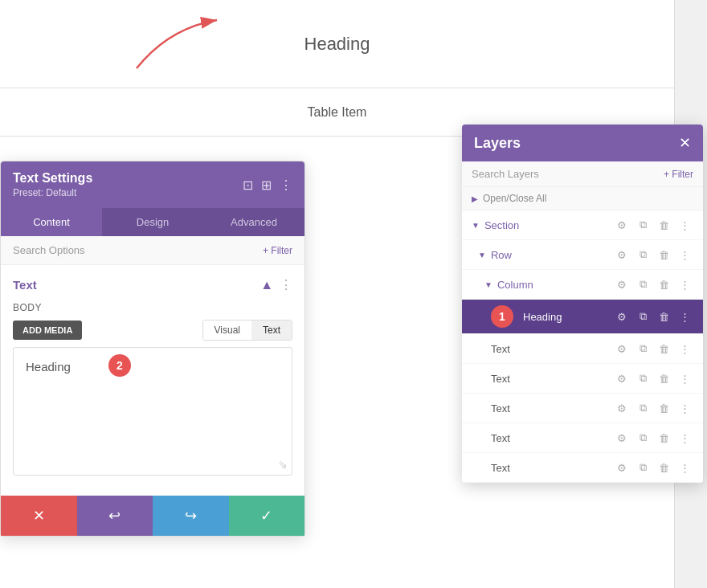  What do you see at coordinates (685, 408) in the screenshot?
I see `text-3-more-icon: ⋮` at bounding box center [685, 408].